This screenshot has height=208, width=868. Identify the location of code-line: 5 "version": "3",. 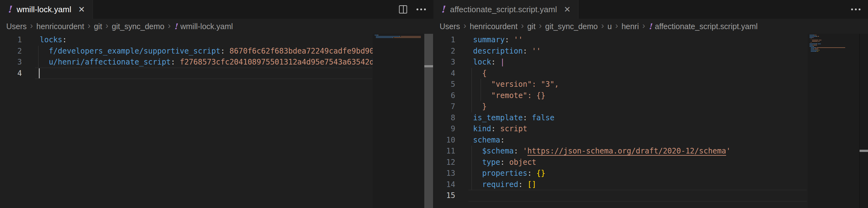
(651, 84).